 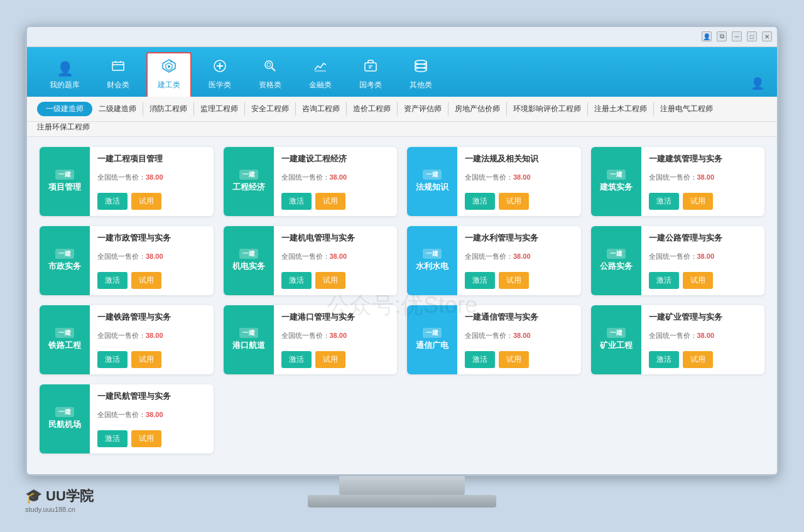 I want to click on sub-nav-item: 咨询工程师, so click(x=322, y=109).